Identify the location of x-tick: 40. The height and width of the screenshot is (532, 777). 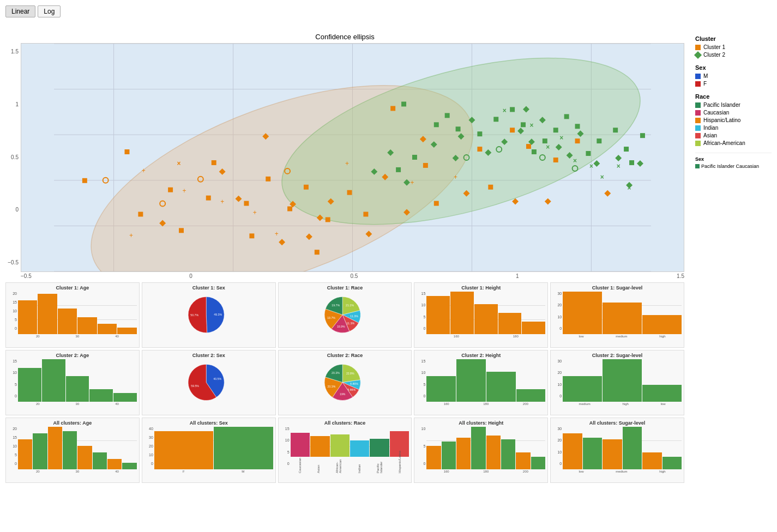
(117, 336).